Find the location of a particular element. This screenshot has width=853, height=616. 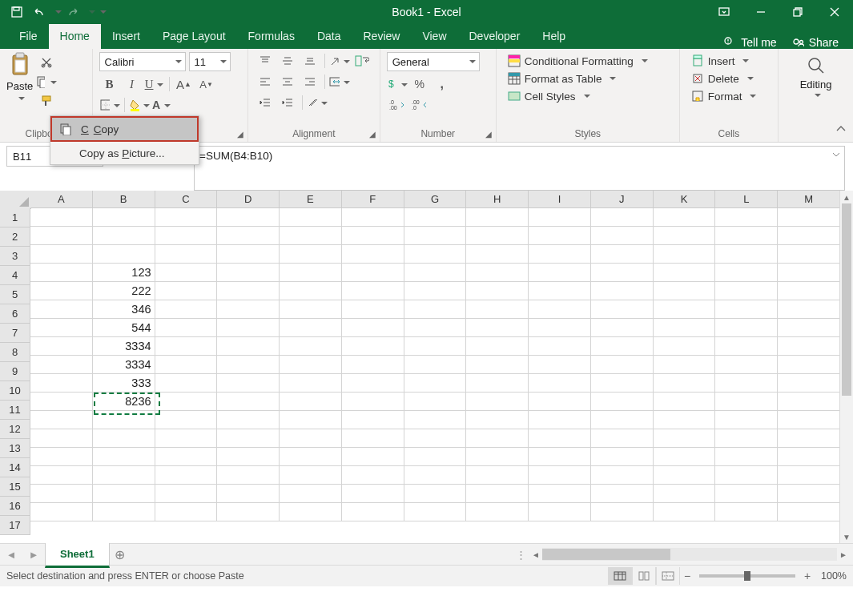

merge-center-button is located at coordinates (340, 82).